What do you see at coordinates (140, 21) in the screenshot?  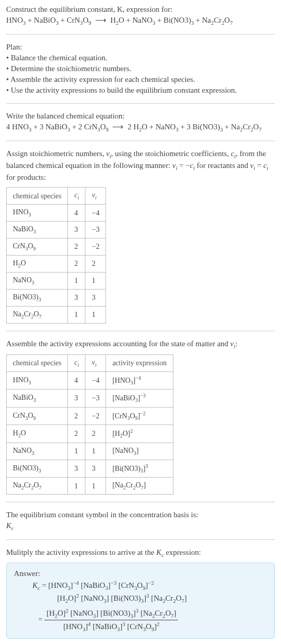 I see `unbalanced-equation: HNO3 + NaBiO3 + CrN3O9 ⟶ H2O + NaNO3 + B…` at bounding box center [140, 21].